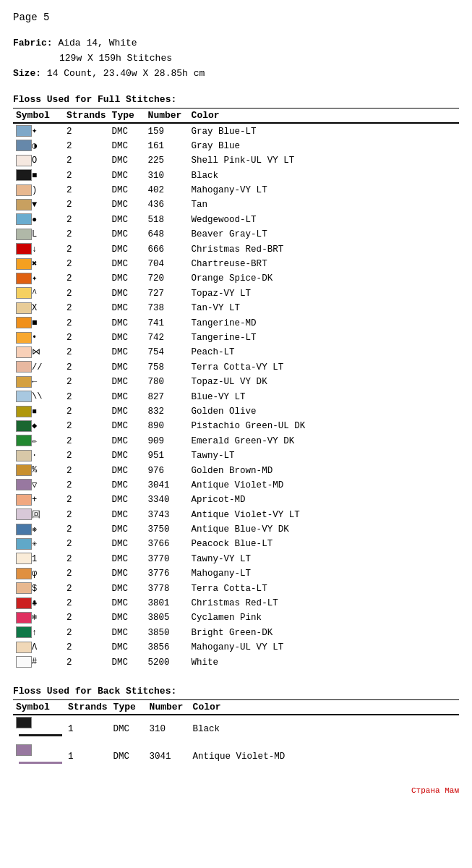  What do you see at coordinates (167, 470) in the screenshot?
I see `number-cell: 976` at bounding box center [167, 470].